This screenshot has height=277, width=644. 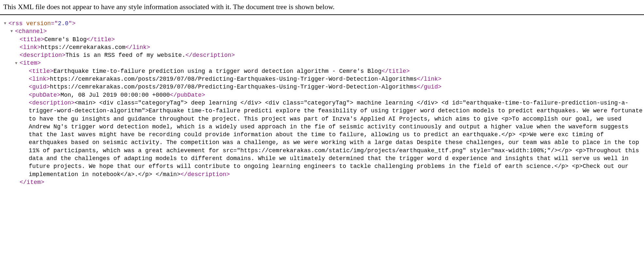 I want to click on pubdate-open-tag: <pubDate>, so click(x=44, y=95).